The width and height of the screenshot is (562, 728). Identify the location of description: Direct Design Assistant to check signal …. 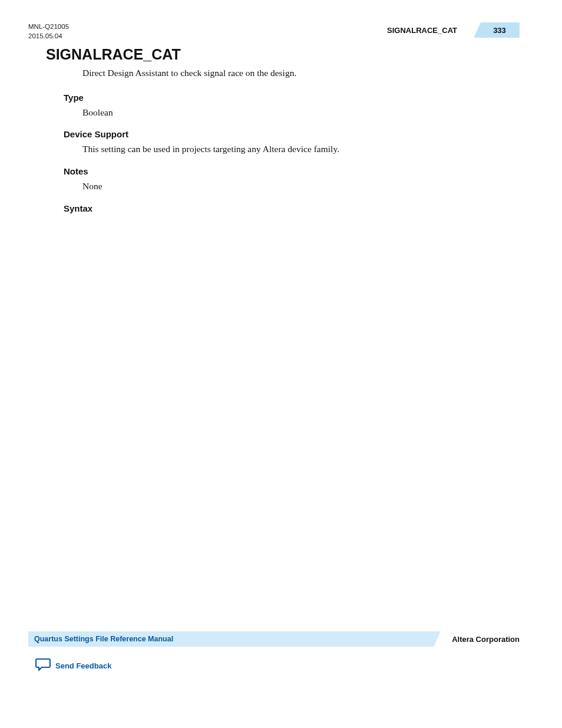
(301, 73).